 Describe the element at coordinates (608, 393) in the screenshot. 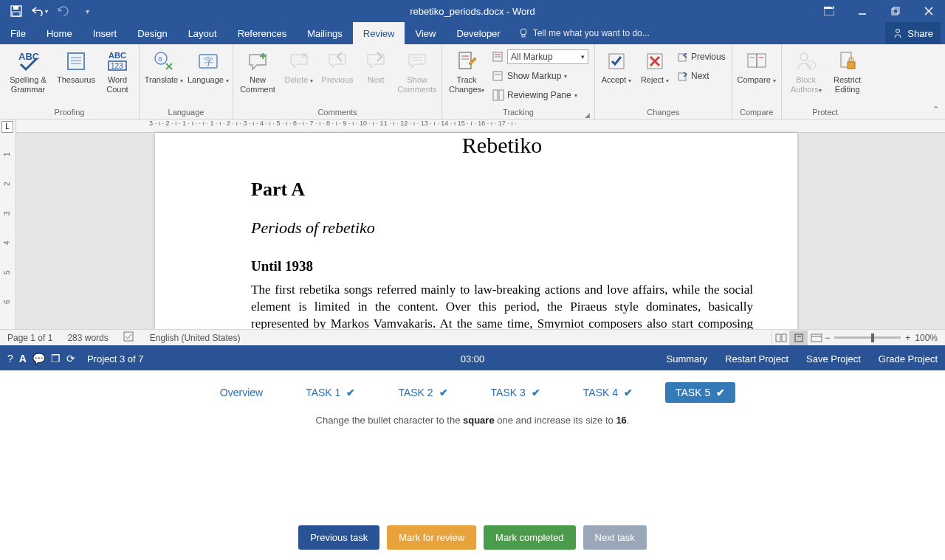

I see `tab-task-4: TASK 4✔` at that location.